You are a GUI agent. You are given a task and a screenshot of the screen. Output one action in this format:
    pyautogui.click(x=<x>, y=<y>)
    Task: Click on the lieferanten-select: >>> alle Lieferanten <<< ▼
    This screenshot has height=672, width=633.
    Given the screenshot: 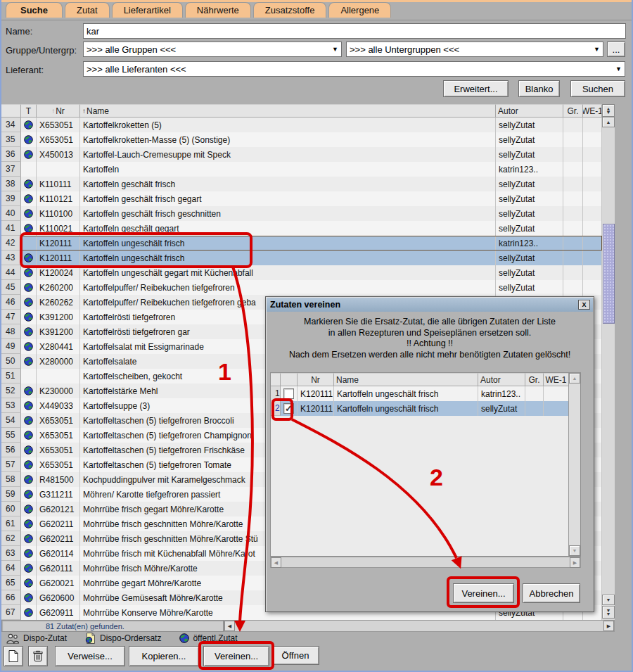 What is the action you would take?
    pyautogui.click(x=354, y=69)
    